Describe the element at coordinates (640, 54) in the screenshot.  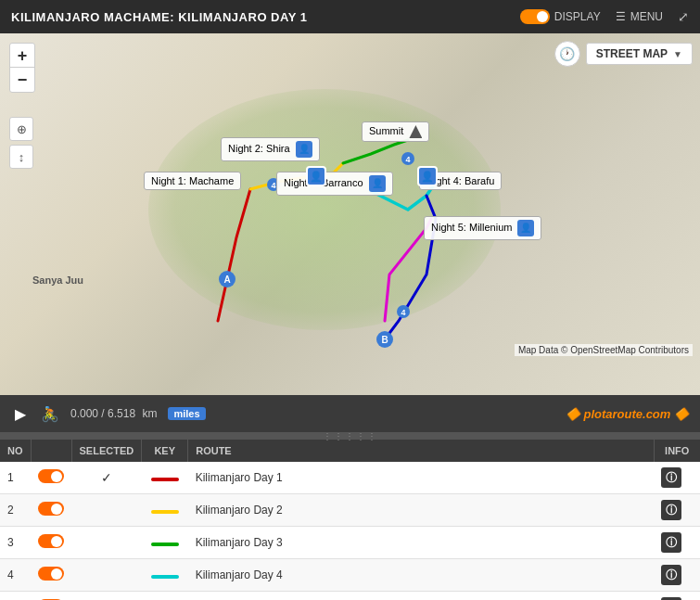
I see `map-type-button: STREET MAP ▼` at that location.